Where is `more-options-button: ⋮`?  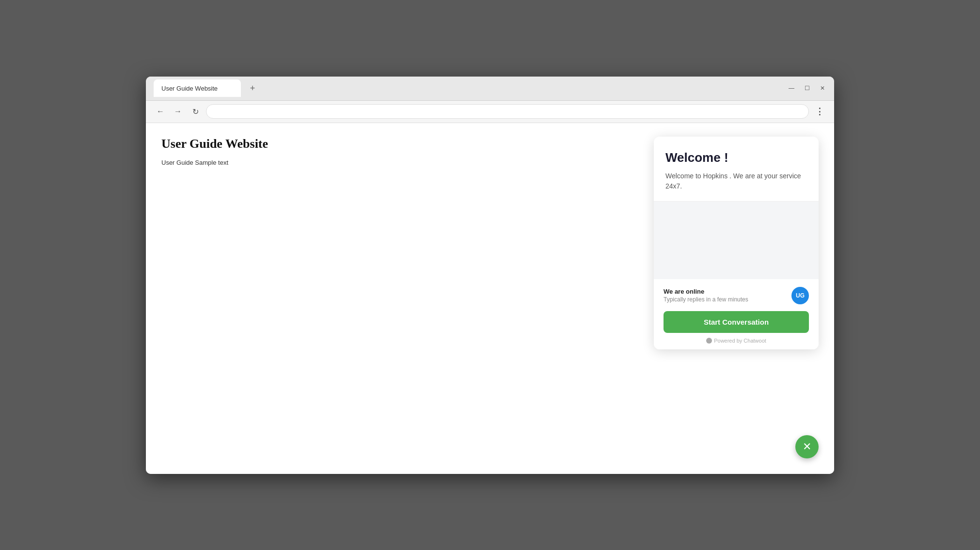
more-options-button: ⋮ is located at coordinates (820, 111).